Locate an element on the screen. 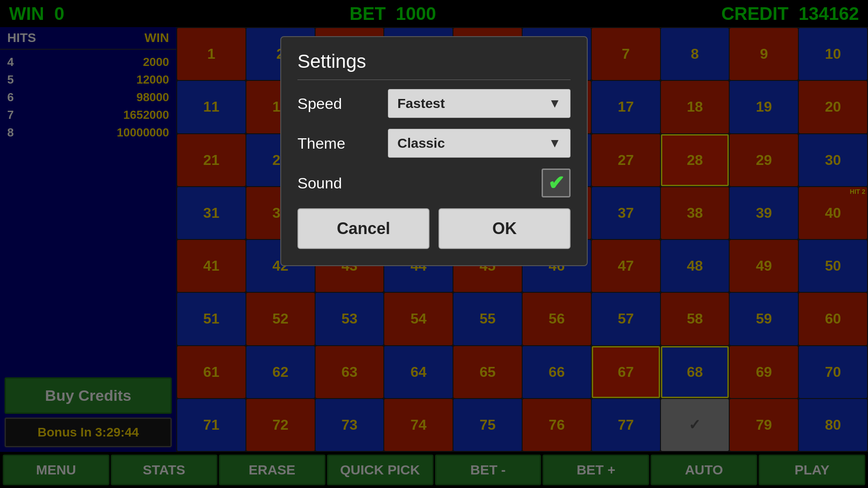  theme-dropdown-arrow: ▼ is located at coordinates (555, 143).